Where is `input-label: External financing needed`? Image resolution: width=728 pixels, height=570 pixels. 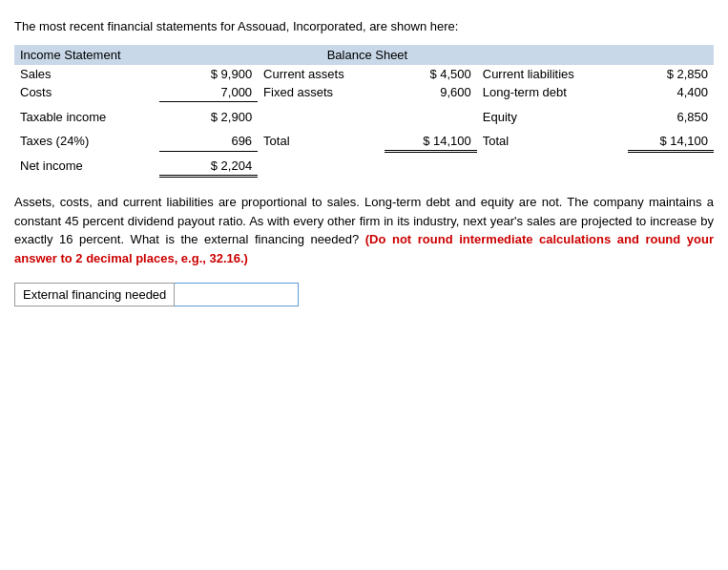
input-label: External financing needed is located at coordinates (94, 294).